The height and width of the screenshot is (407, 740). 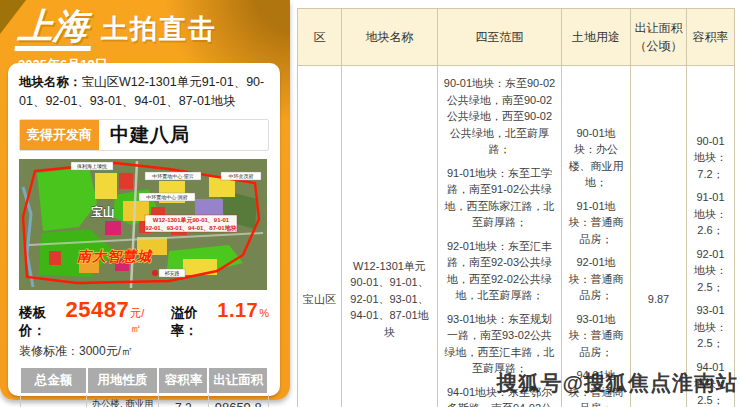 What do you see at coordinates (238, 381) in the screenshot?
I see `summary-col-area: 出让面积` at bounding box center [238, 381].